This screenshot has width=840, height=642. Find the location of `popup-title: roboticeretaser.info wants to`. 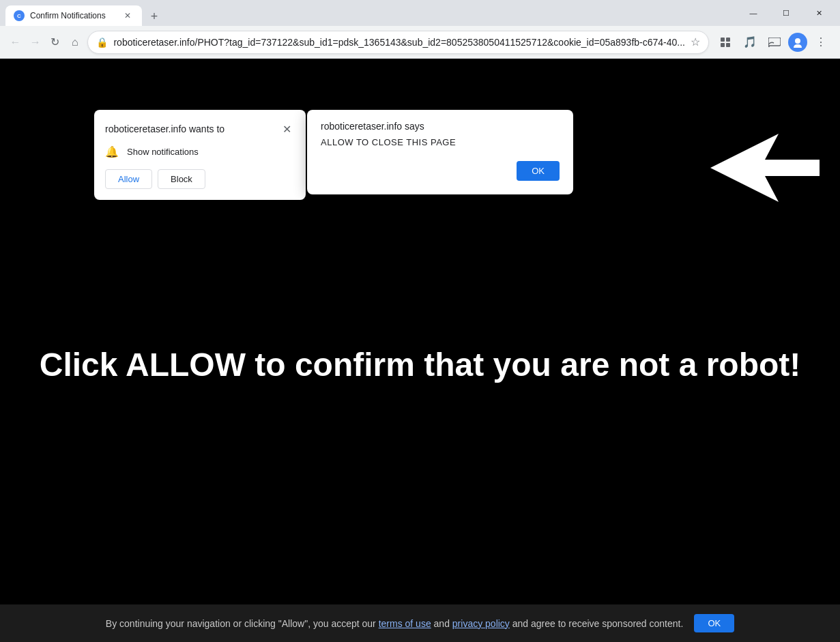

popup-title: roboticeretaser.info wants to is located at coordinates (165, 129).